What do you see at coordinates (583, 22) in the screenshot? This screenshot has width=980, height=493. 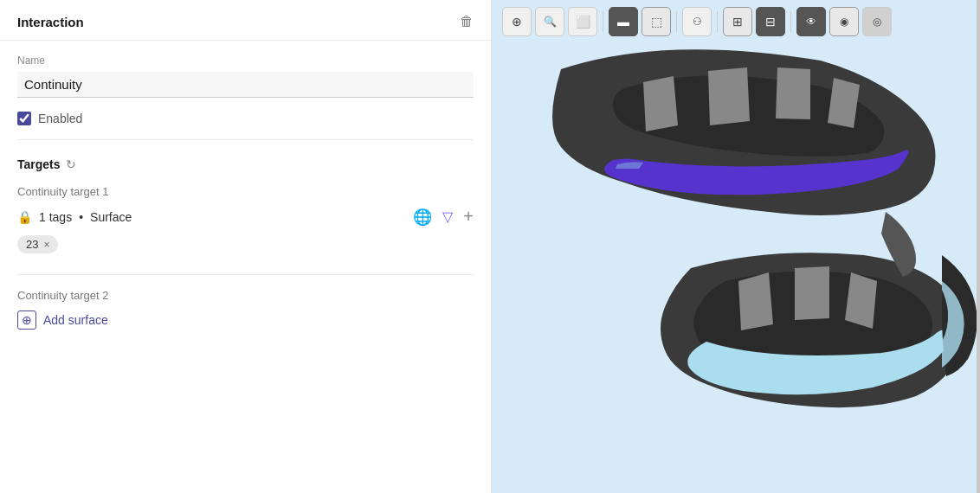 I see `toolbar-btn-screen: ⬜` at bounding box center [583, 22].